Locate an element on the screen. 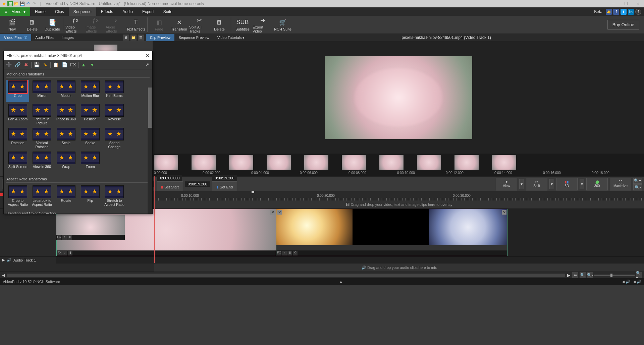  effect-crop-to-aspect-ratio: Crop to Aspect Ratio is located at coordinates (18, 196).